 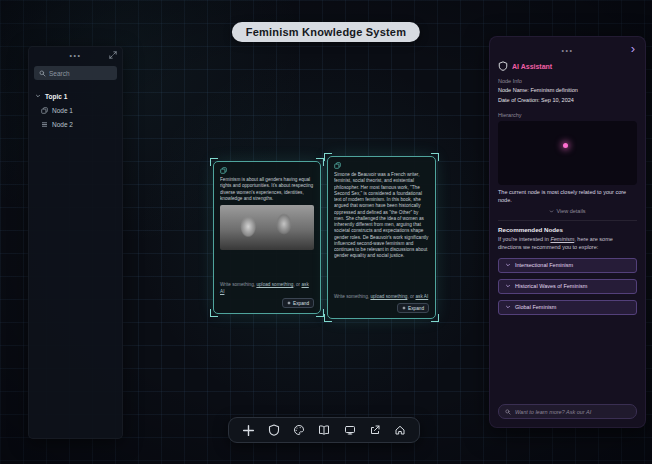 I want to click on creation-date: Date of Creation: Sep 10, 2024, so click(x=568, y=100).